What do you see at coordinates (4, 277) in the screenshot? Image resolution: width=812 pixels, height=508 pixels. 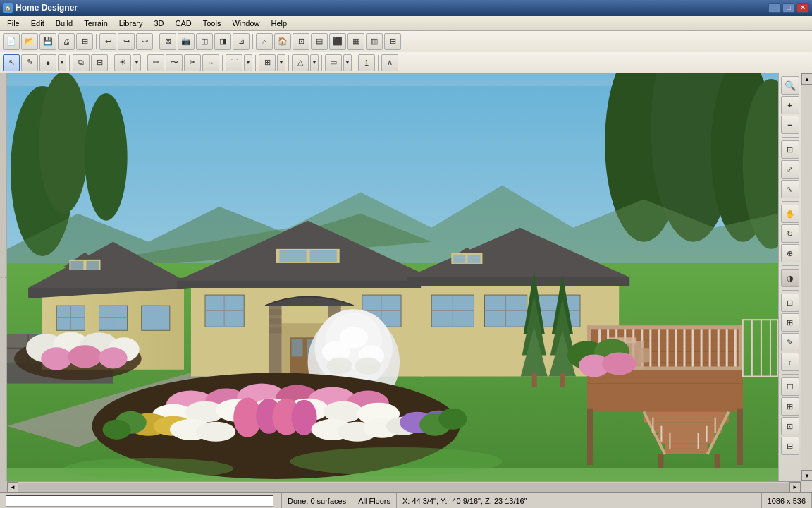 I see `left-resize-handle: ⋮` at bounding box center [4, 277].